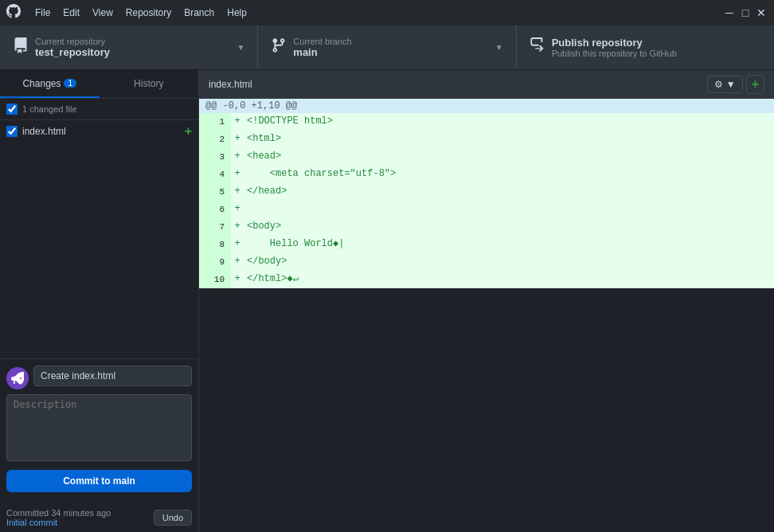 This screenshot has width=774, height=532. I want to click on branch-text: Current branch main, so click(390, 48).